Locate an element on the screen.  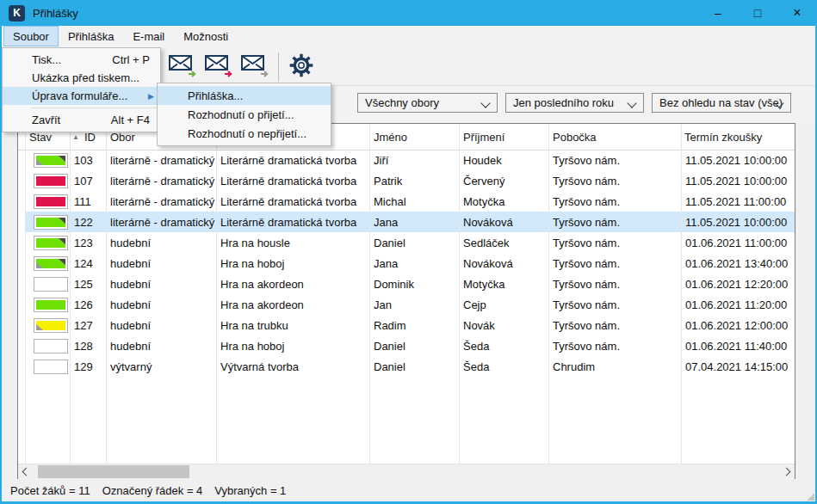
table-row: 128hudebníHra na hobojDanielŠedaTyršovo … is located at coordinates (406, 346).